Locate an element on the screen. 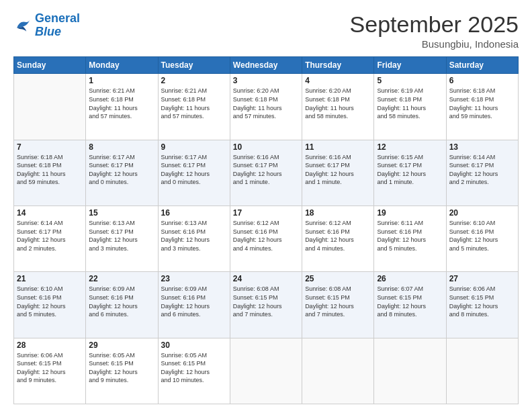 The image size is (532, 411). day-number: 4 is located at coordinates (338, 81).